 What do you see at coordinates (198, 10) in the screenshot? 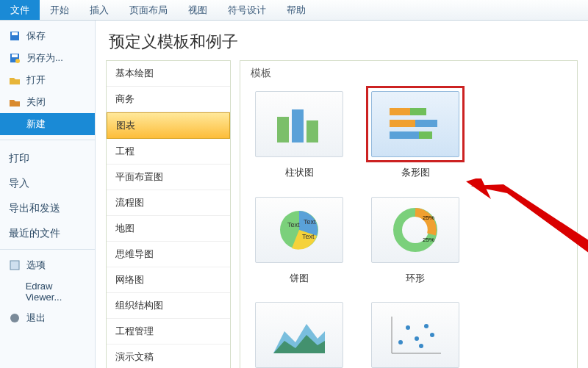
I see `menu-tab-4: 视图` at bounding box center [198, 10].